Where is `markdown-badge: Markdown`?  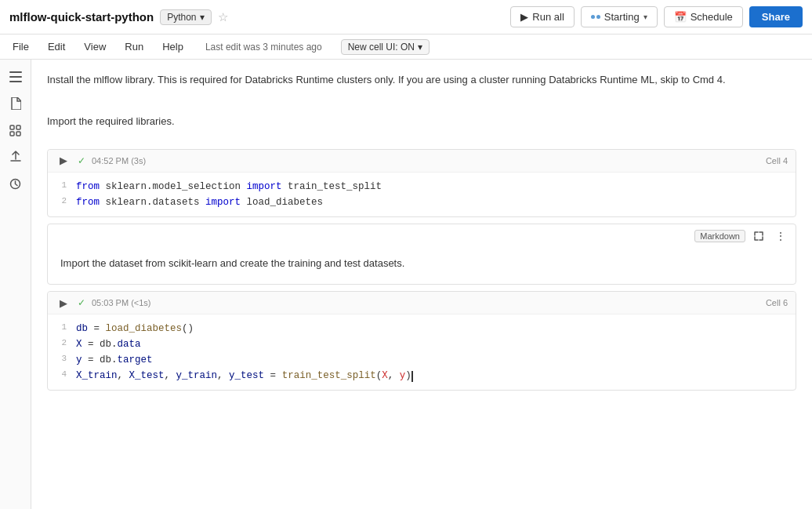
markdown-badge: Markdown is located at coordinates (720, 236).